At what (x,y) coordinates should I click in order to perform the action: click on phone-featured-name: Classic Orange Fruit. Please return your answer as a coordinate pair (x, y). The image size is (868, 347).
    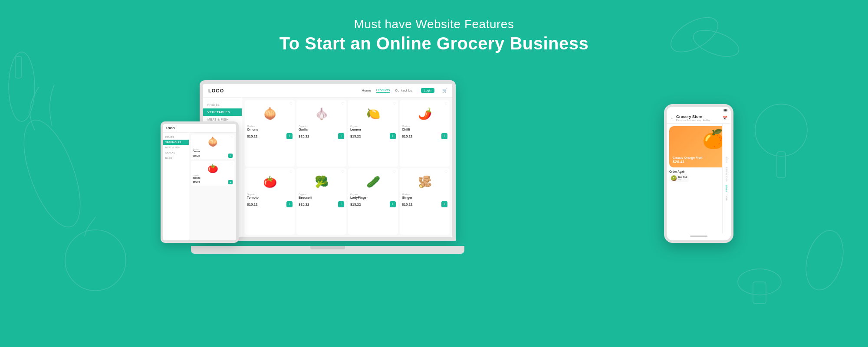
    Looking at the image, I should click on (699, 158).